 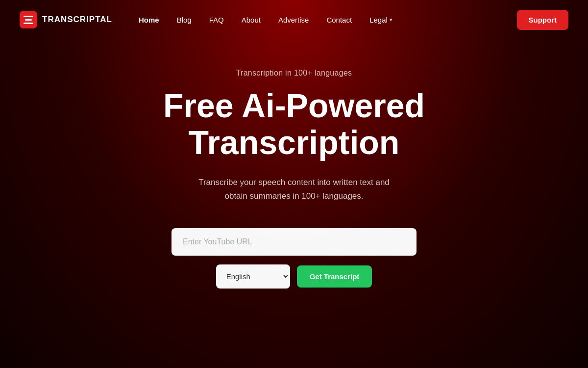 I want to click on nav-link-blog: Blog, so click(x=184, y=20).